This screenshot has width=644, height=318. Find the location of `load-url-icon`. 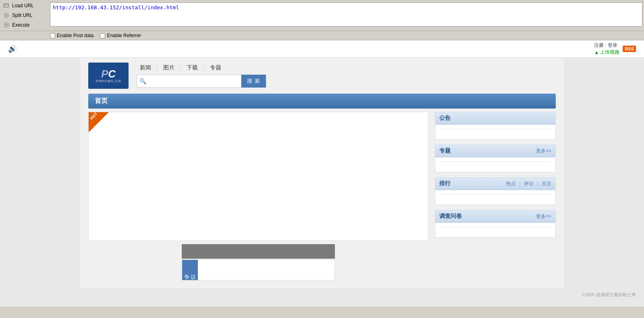

load-url-icon is located at coordinates (6, 6).